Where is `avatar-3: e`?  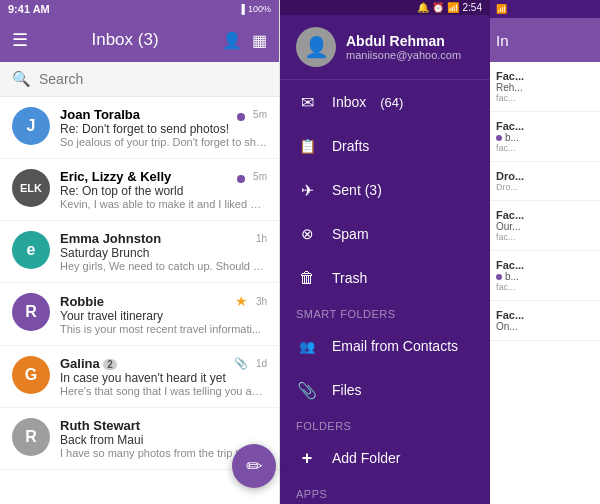
avatar-3: e is located at coordinates (31, 250).